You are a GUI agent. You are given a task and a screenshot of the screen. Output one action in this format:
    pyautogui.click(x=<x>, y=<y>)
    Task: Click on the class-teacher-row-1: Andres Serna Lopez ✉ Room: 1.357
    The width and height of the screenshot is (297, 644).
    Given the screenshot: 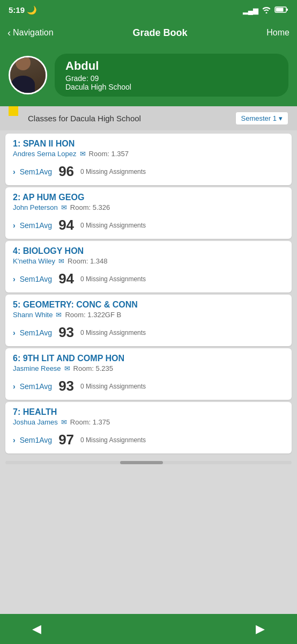 What is the action you would take?
    pyautogui.click(x=148, y=153)
    